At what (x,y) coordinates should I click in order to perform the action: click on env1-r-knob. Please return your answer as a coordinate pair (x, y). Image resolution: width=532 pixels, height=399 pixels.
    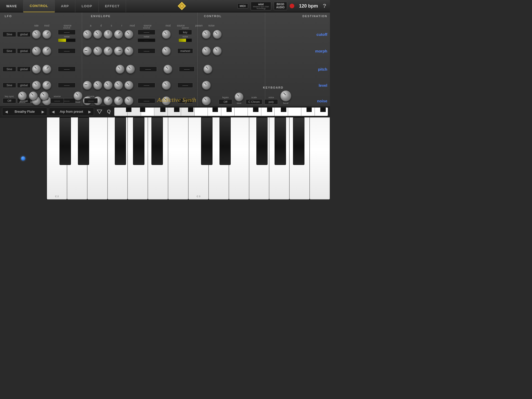
    Looking at the image, I should click on (118, 34).